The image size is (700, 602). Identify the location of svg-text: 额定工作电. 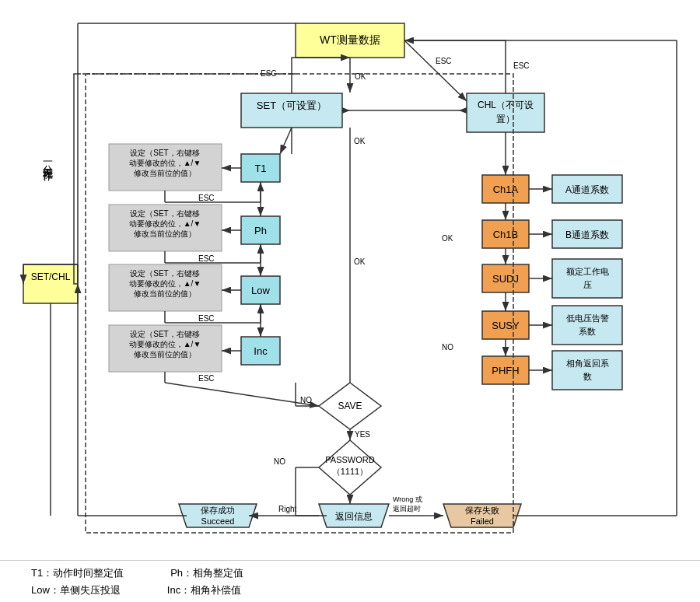
(588, 271).